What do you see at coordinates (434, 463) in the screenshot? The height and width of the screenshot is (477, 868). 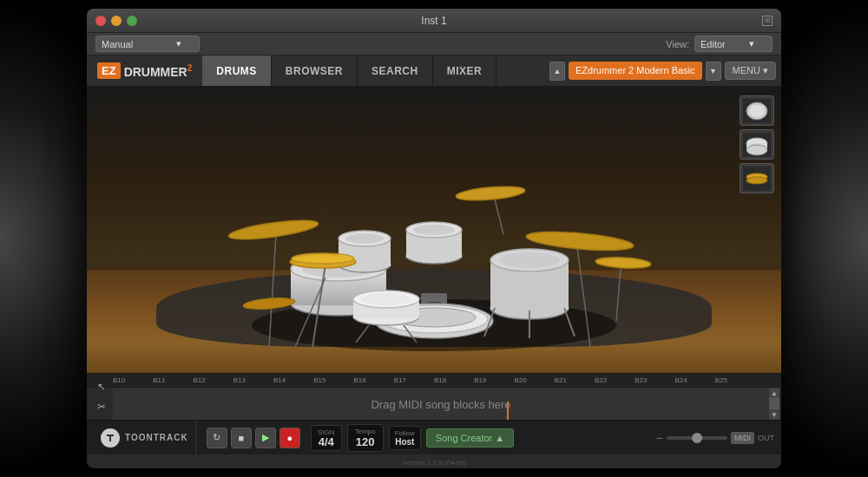 I see `version-text: Version 2.1.8 (64-bit)` at bounding box center [434, 463].